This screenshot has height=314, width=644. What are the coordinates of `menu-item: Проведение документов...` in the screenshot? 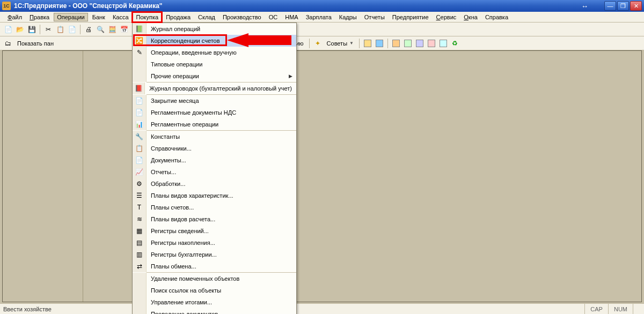 It's located at (215, 311).